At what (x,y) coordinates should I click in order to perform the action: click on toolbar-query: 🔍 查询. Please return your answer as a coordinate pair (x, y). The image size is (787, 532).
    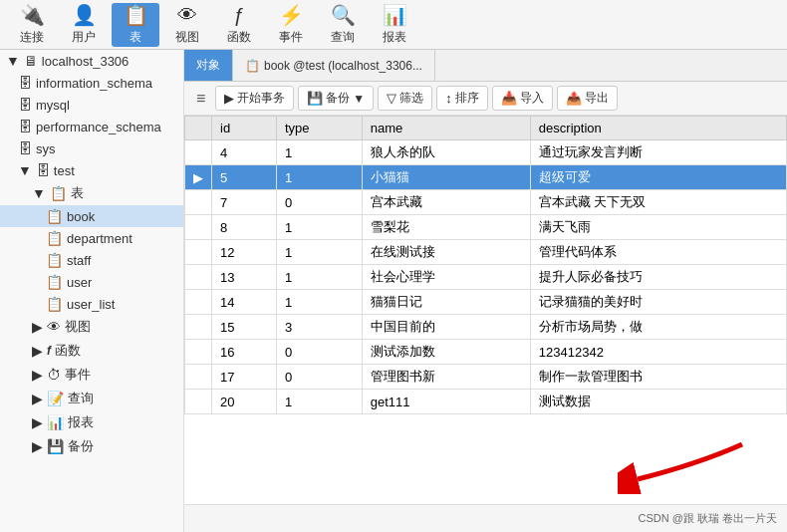
    Looking at the image, I should click on (343, 25).